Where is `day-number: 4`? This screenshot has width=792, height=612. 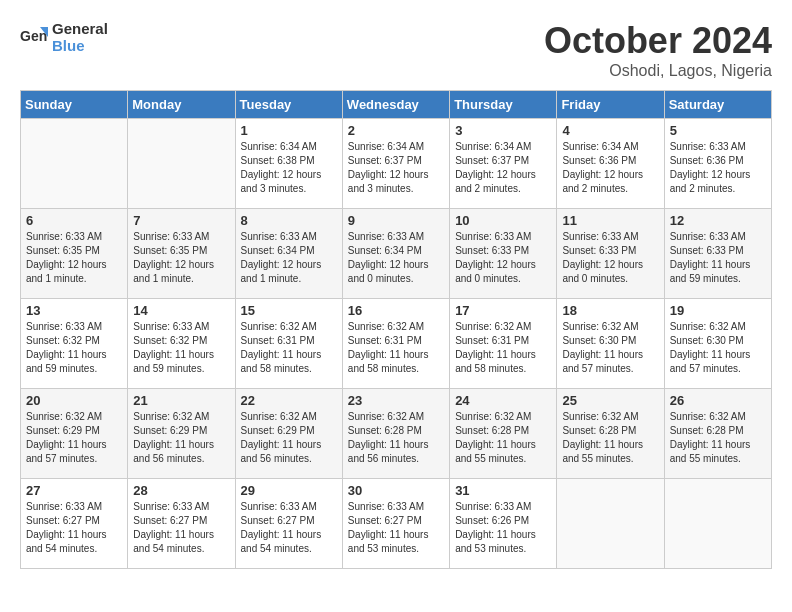 day-number: 4 is located at coordinates (610, 130).